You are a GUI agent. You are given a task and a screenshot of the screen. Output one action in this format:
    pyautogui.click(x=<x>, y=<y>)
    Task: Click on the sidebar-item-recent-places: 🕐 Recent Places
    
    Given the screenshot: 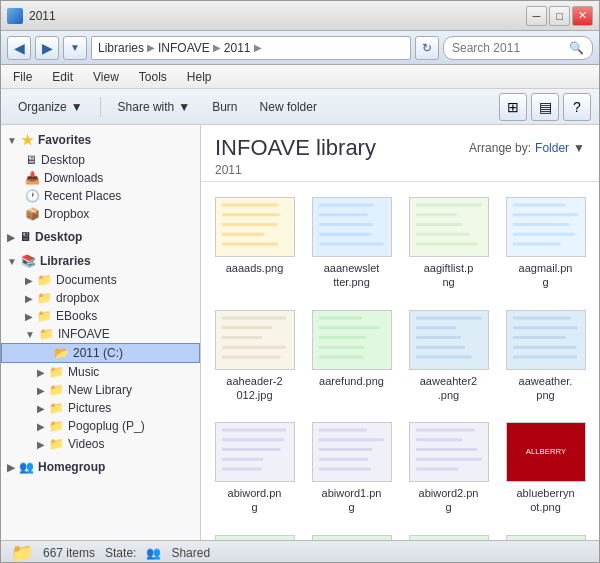 What is the action you would take?
    pyautogui.click(x=100, y=196)
    